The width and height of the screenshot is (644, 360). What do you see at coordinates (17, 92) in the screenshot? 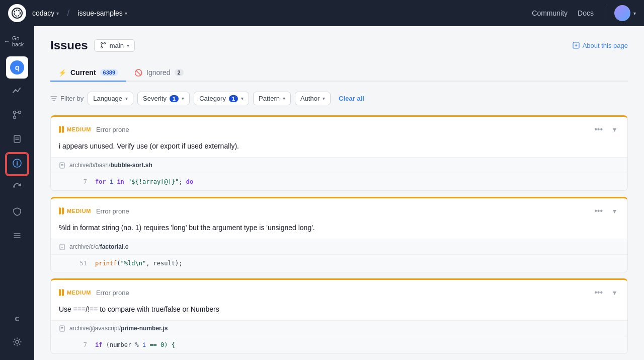
I see `sidebar-item-analytics` at bounding box center [17, 92].